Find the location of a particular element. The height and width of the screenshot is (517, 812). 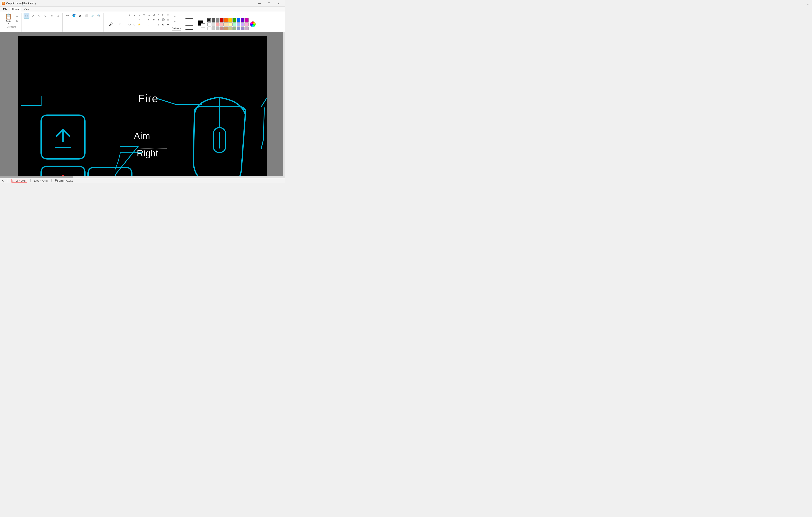

swatch-mdgray is located at coordinates (213, 28).